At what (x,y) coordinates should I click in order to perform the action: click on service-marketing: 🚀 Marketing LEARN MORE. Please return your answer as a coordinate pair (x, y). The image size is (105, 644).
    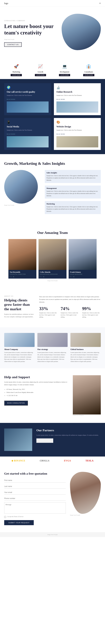
    Looking at the image, I should click on (16, 70).